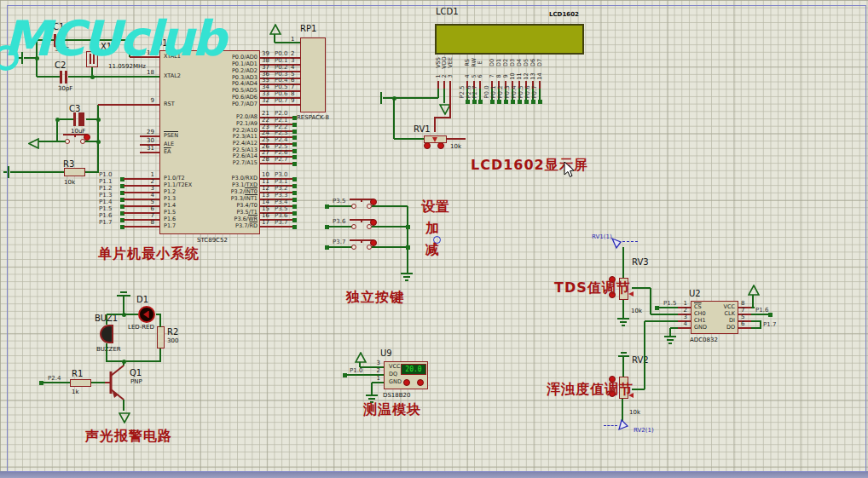 This screenshot has width=868, height=478. I want to click on label-turbidity-adjust: 浑浊度值调节, so click(590, 390).